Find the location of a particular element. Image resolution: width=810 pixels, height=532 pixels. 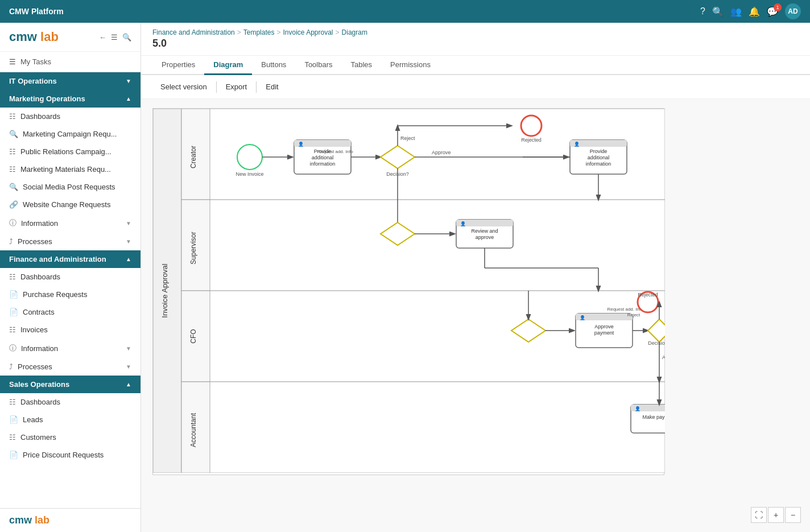

breadcrumb-sep1: > is located at coordinates (239, 32).